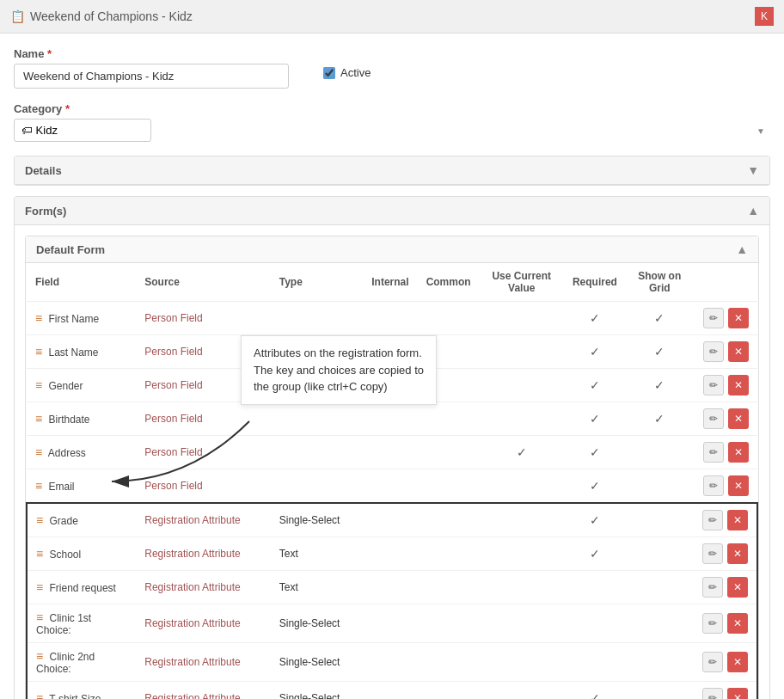  What do you see at coordinates (203, 318) in the screenshot?
I see `cell-source: Person Field` at bounding box center [203, 318].